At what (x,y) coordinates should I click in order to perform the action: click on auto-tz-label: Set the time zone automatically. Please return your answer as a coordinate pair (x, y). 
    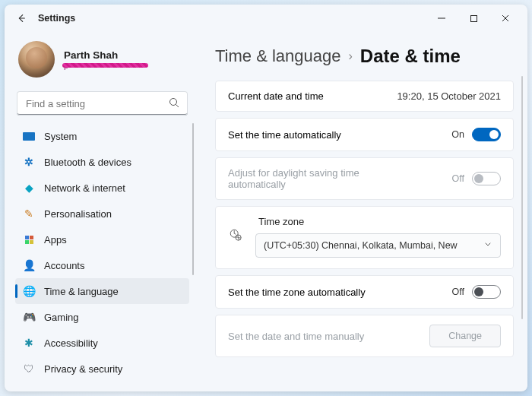
    Looking at the image, I should click on (296, 292).